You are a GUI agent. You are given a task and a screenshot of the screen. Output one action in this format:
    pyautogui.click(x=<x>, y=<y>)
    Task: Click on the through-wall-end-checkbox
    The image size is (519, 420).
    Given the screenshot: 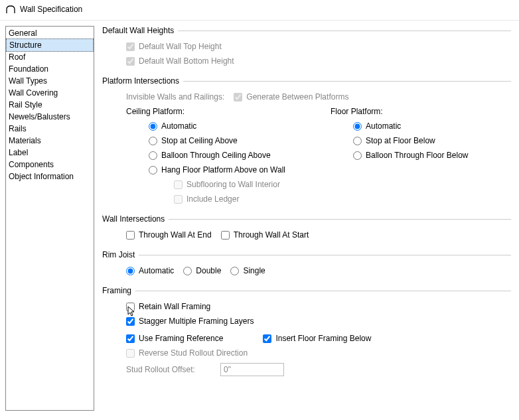 What is the action you would take?
    pyautogui.click(x=130, y=235)
    